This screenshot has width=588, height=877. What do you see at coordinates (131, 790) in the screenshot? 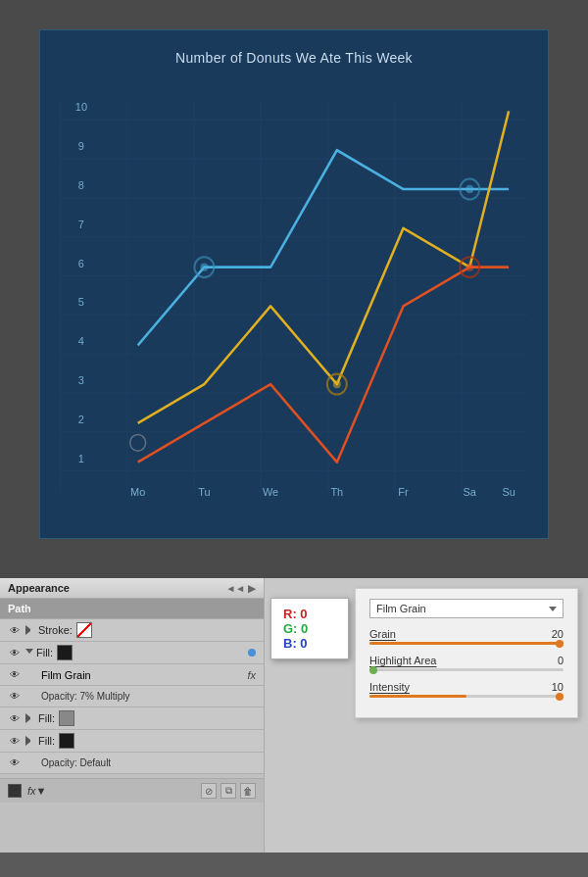
I see `appearance-footer: fx▼ ⊘ ⧉ 🗑` at bounding box center [131, 790].